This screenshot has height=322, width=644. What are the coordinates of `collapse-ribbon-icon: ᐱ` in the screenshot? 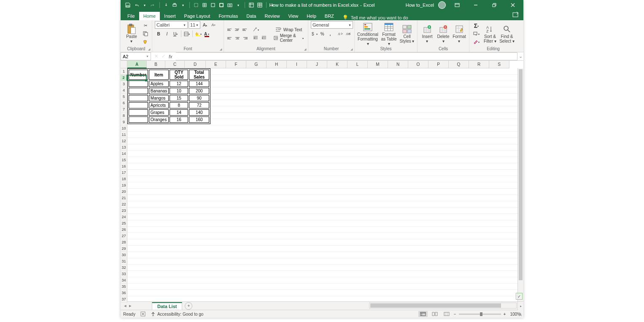 It's located at (520, 315).